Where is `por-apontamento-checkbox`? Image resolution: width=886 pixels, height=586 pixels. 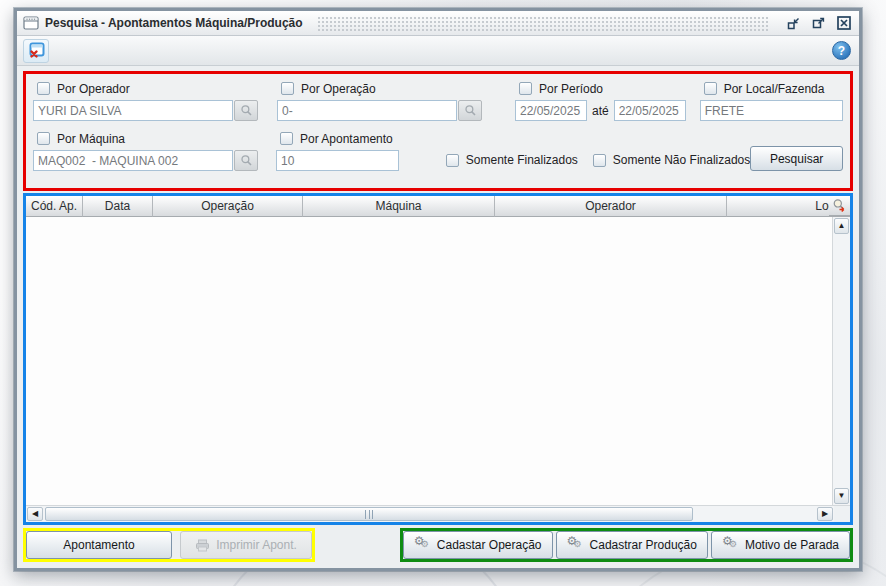 por-apontamento-checkbox is located at coordinates (286, 138).